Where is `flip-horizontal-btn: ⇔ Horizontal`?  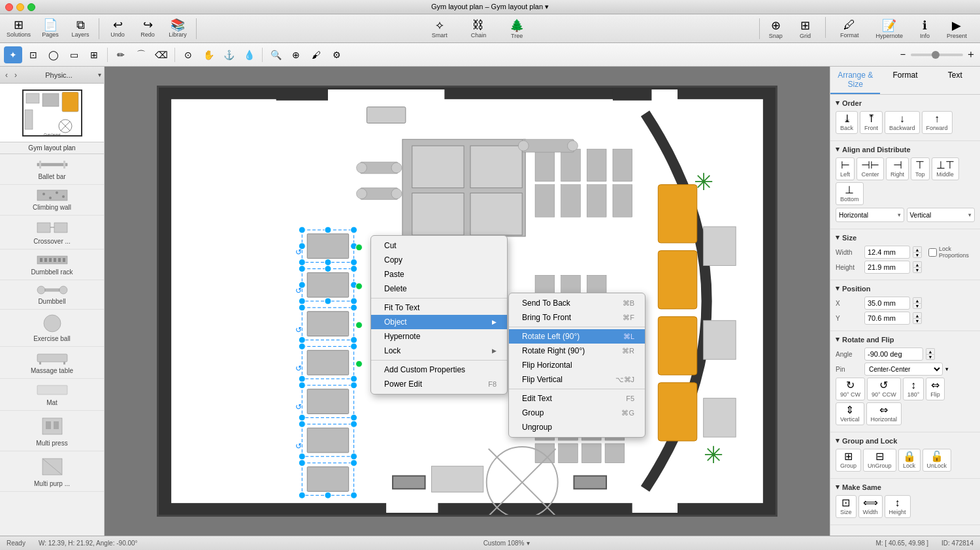
flip-horizontal-btn: ⇔ Horizontal is located at coordinates (885, 414).